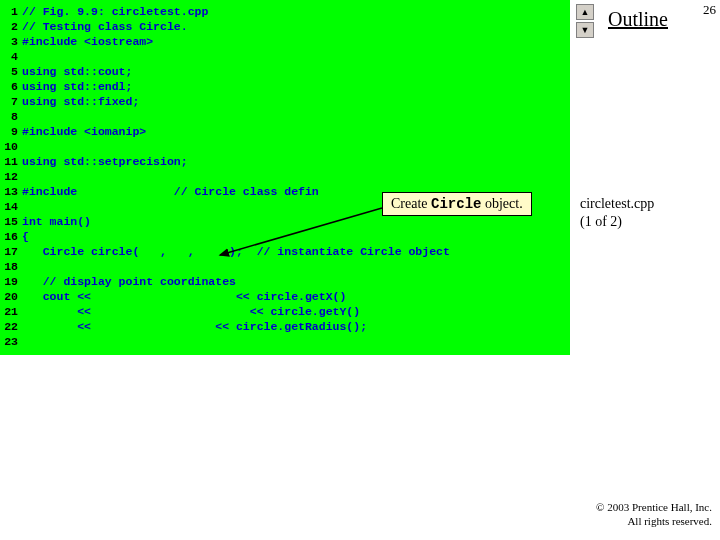 The image size is (720, 540). What do you see at coordinates (296, 86) in the screenshot?
I see `code-text: using std::endl;` at bounding box center [296, 86].